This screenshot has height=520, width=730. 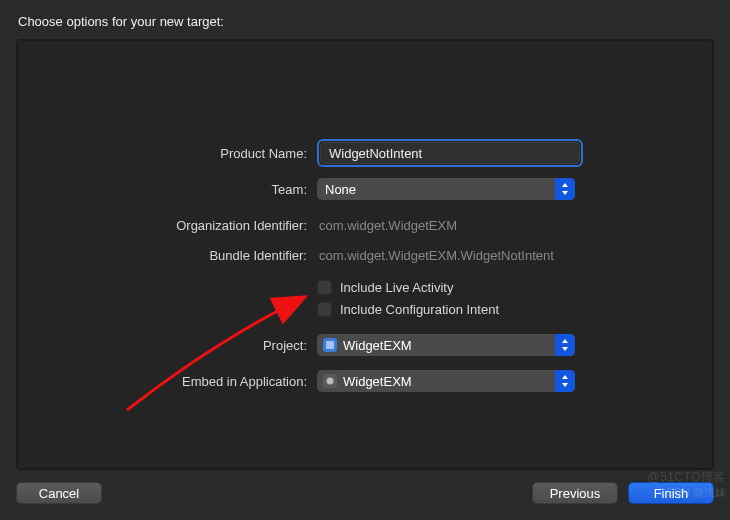 I want to click on embed-select: WidgetEXM, so click(x=446, y=381).